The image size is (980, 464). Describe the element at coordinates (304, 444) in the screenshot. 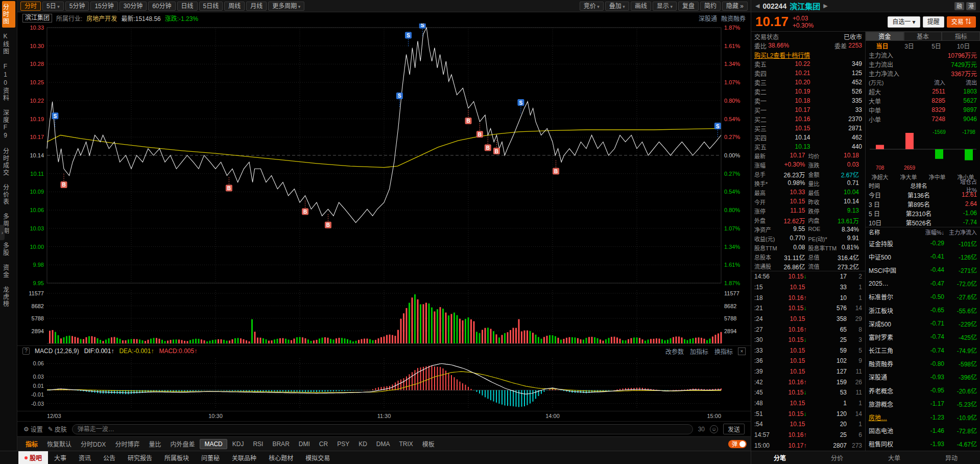

I see `indicator-DMI: DMI` at that location.